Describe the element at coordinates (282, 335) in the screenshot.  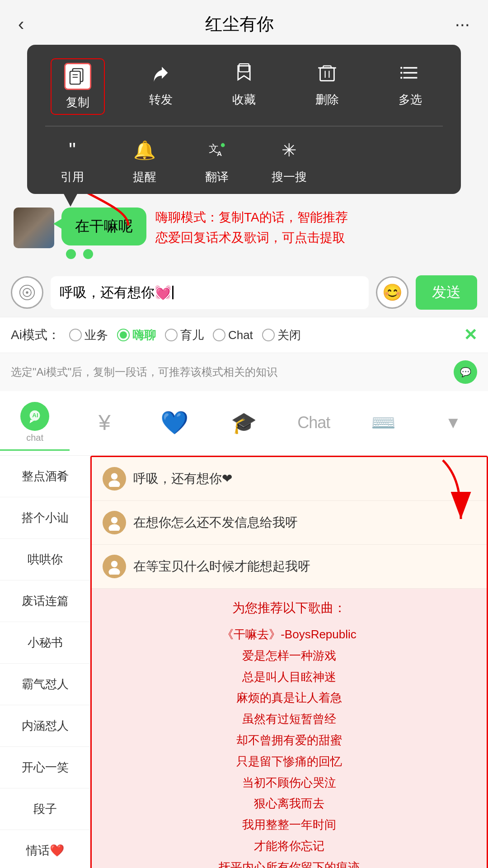
I see `mode-off: 关闭` at that location.